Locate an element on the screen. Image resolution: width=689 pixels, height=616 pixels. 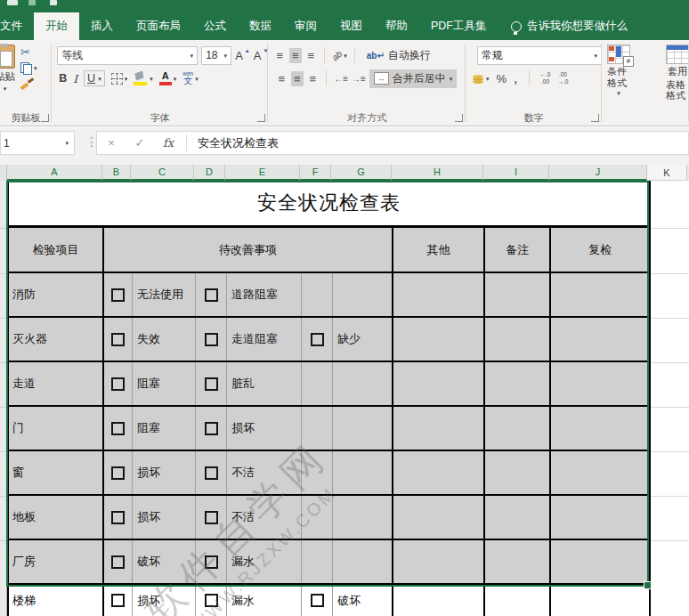
paste-button: 粘贴 ▾ is located at coordinates (7, 78).